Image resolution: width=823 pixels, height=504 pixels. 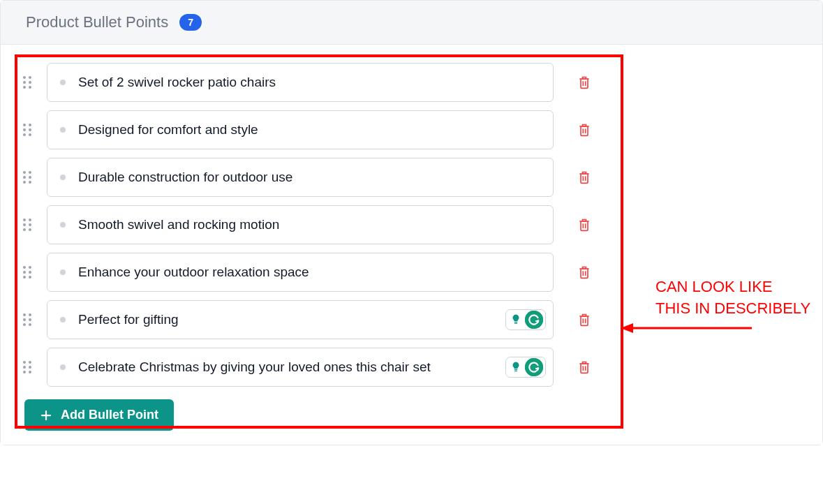 What do you see at coordinates (309, 272) in the screenshot?
I see `bullet-text: Enhance your outdoor relaxation space` at bounding box center [309, 272].